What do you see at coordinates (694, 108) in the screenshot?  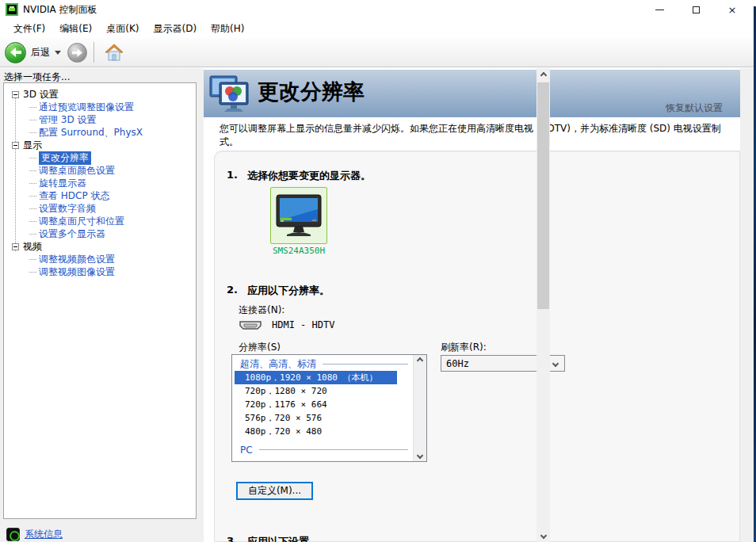 I see `restore-defaults-link: 恢复默认设置` at bounding box center [694, 108].